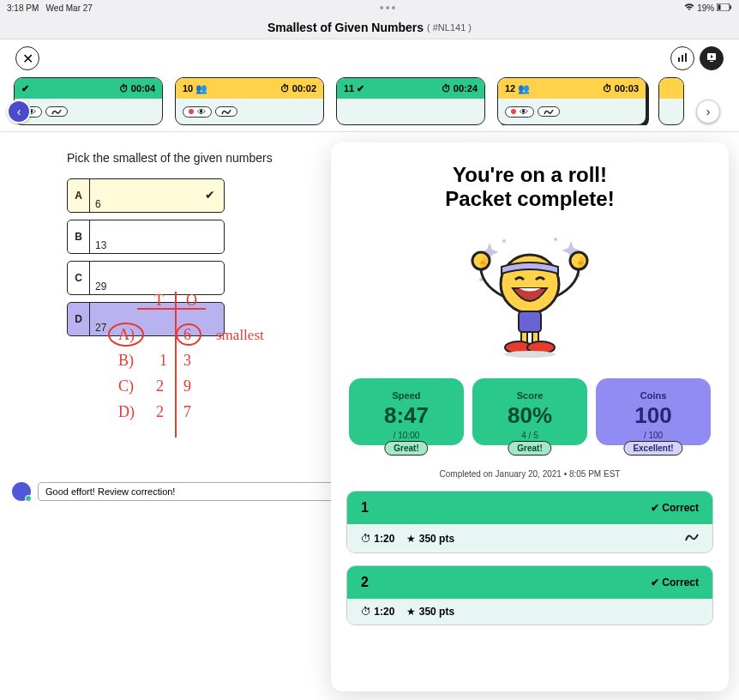 This screenshot has width=739, height=700. I want to click on star-icon: ★, so click(412, 539).